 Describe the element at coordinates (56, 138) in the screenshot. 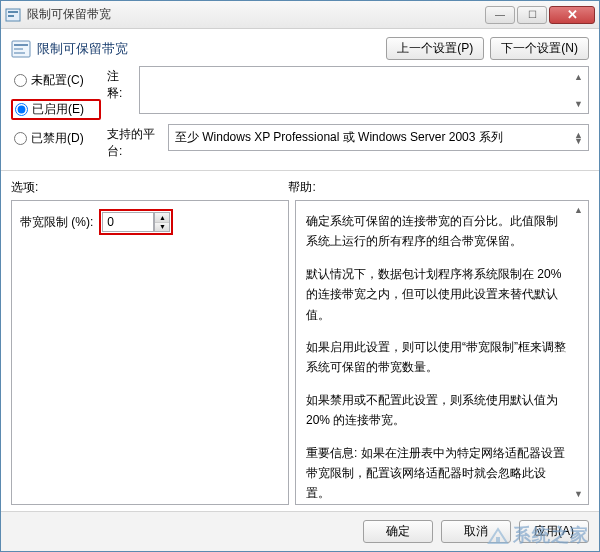

I see `radio-disabled: 已禁用(D)` at that location.